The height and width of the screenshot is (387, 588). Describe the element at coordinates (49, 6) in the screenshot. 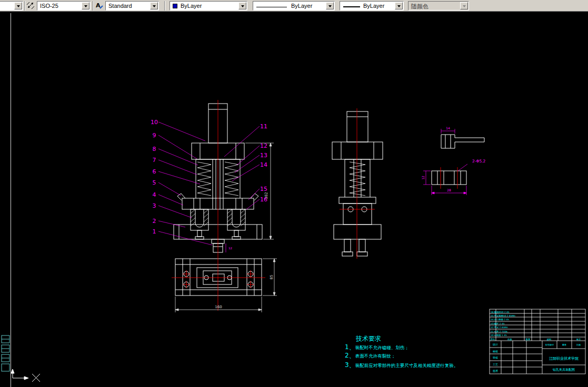

I see `dim-style-value: ISO-25` at that location.